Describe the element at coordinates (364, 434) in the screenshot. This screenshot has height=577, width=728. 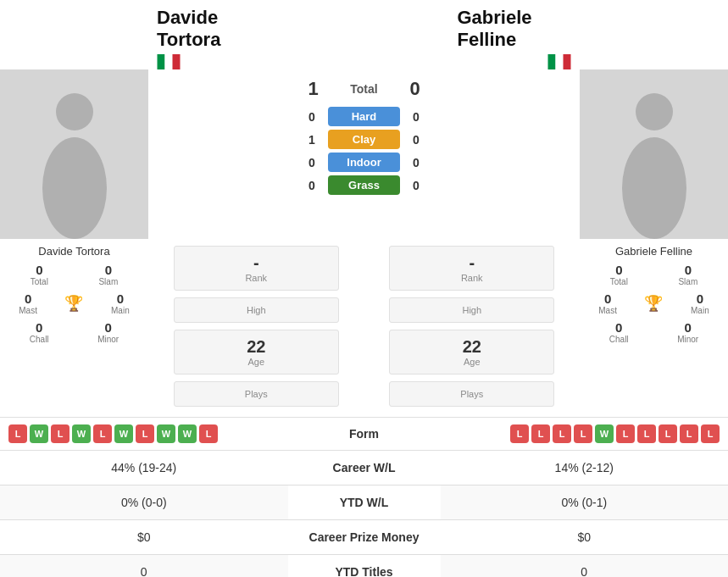
I see `form-section: LWLWLWLWWL Form LLLLWLLLLL` at that location.